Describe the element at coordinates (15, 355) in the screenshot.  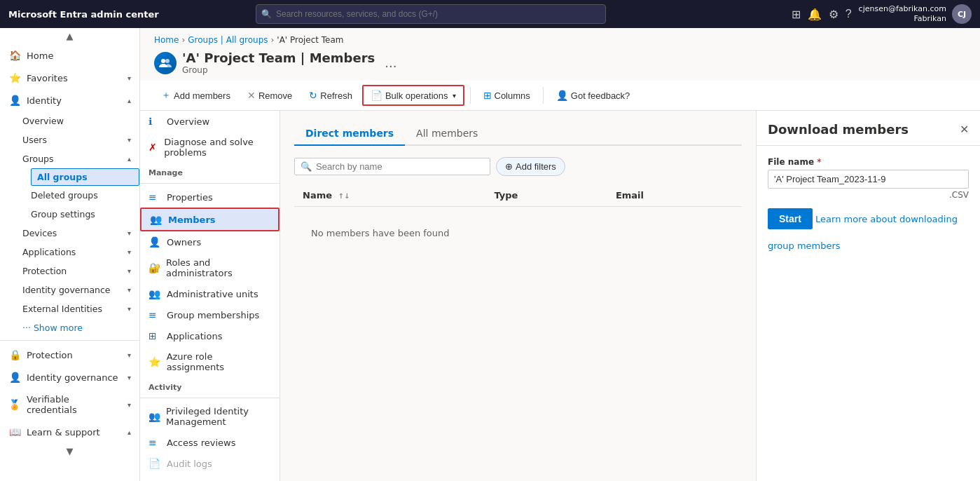
I see `protection-icon: 🔒` at that location.